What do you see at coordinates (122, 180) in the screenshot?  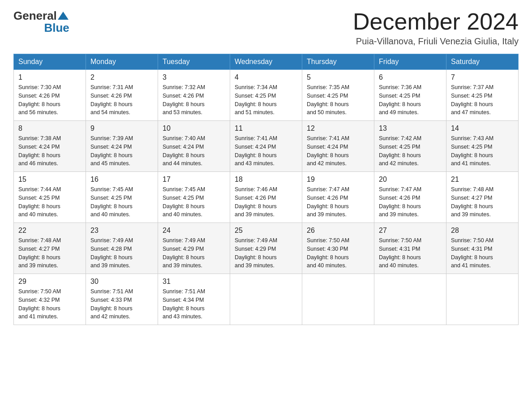 I see `day-number: 16` at bounding box center [122, 180].